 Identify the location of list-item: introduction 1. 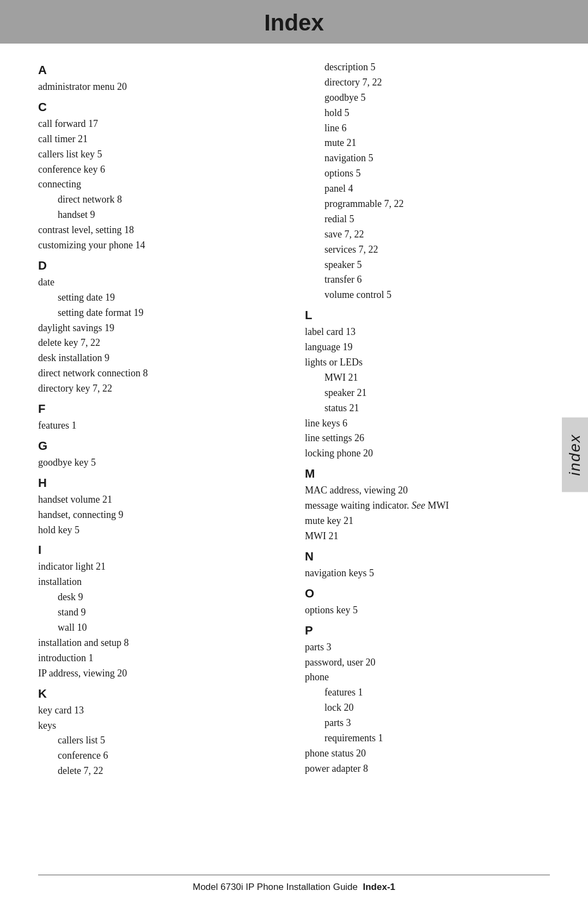
(161, 658).